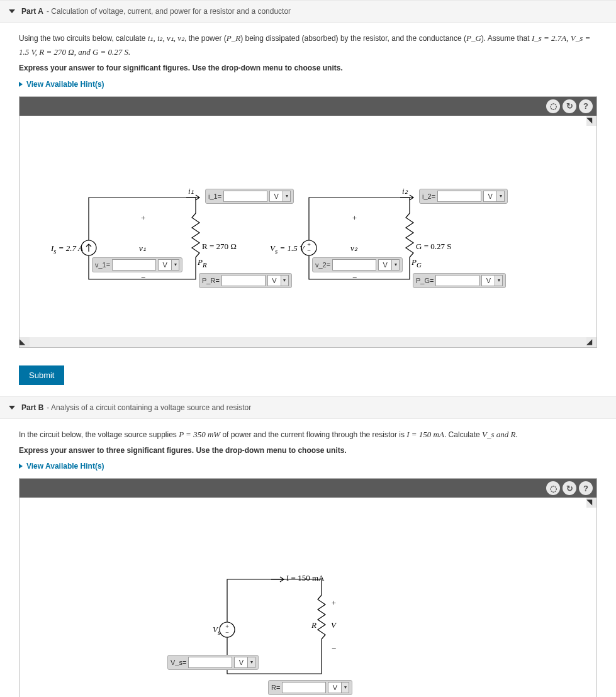 This screenshot has width=616, height=697. What do you see at coordinates (245, 196) in the screenshot?
I see `i1-input` at bounding box center [245, 196].